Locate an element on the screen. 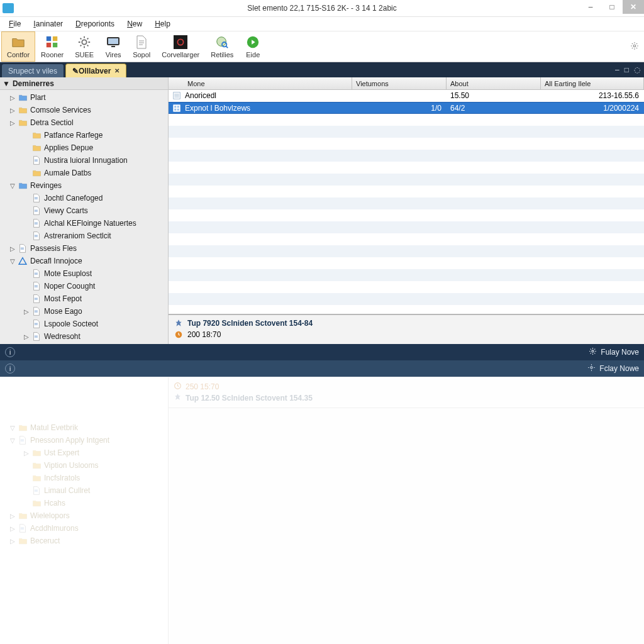 This screenshot has height=644, width=644. toolbar-vires: Vires is located at coordinates (113, 47).